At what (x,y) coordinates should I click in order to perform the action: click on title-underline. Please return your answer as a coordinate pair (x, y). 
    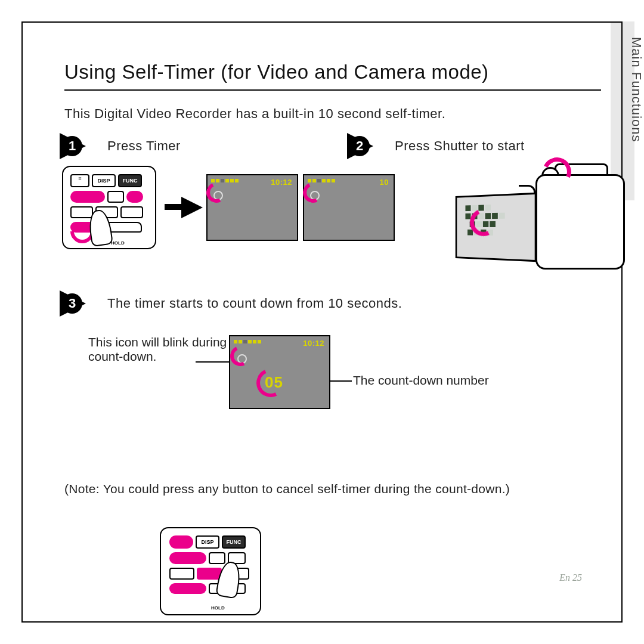
    Looking at the image, I should click on (333, 90).